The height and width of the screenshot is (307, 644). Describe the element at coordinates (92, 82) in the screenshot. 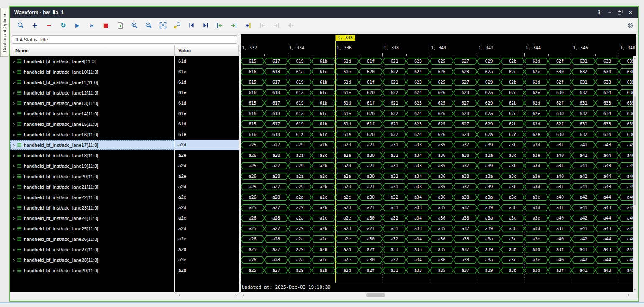

I see `signal-row: ›handheld_bf_inst/adc_lane11[11:0]` at that location.